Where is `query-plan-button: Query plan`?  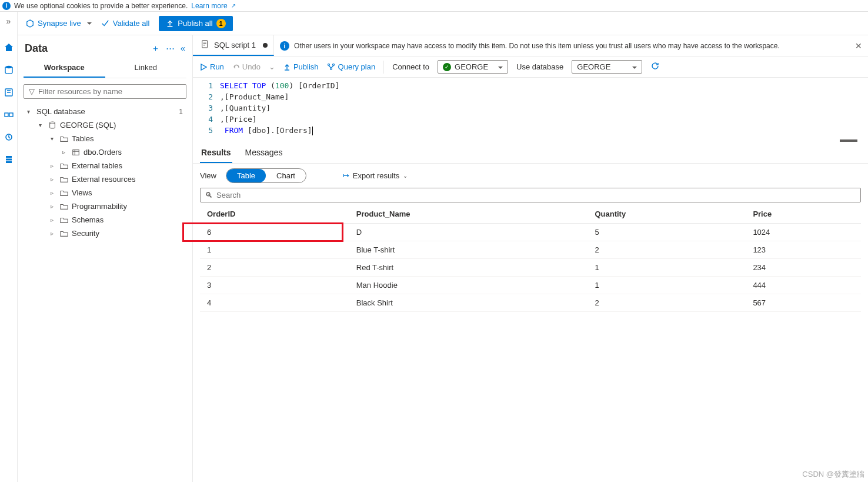
query-plan-button: Query plan is located at coordinates (352, 67).